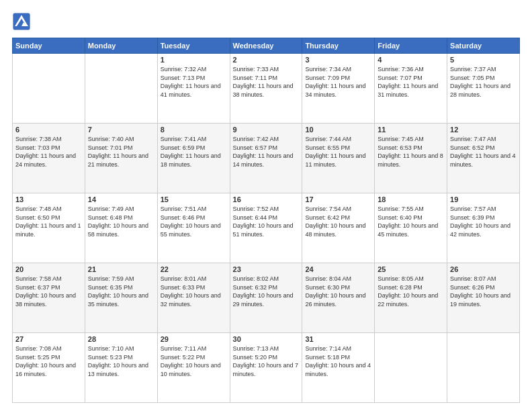 The height and width of the screenshot is (411, 532). I want to click on weekday-header-wednesday: Wednesday, so click(266, 46).